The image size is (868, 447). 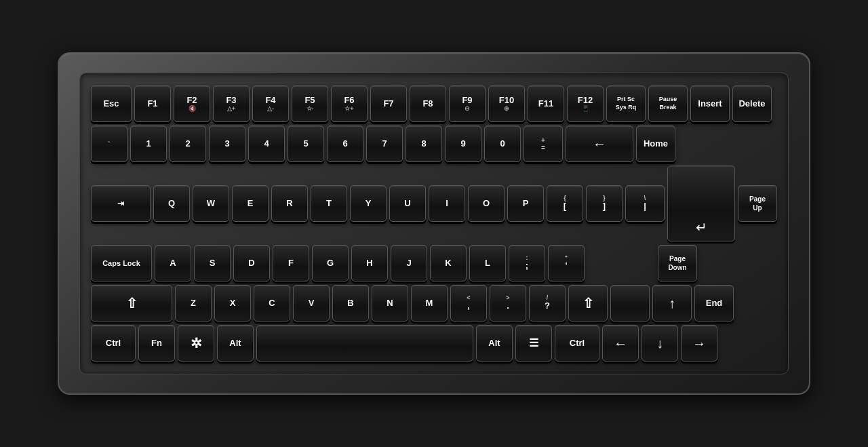 What do you see at coordinates (424, 144) in the screenshot?
I see `key-8: 8` at bounding box center [424, 144].